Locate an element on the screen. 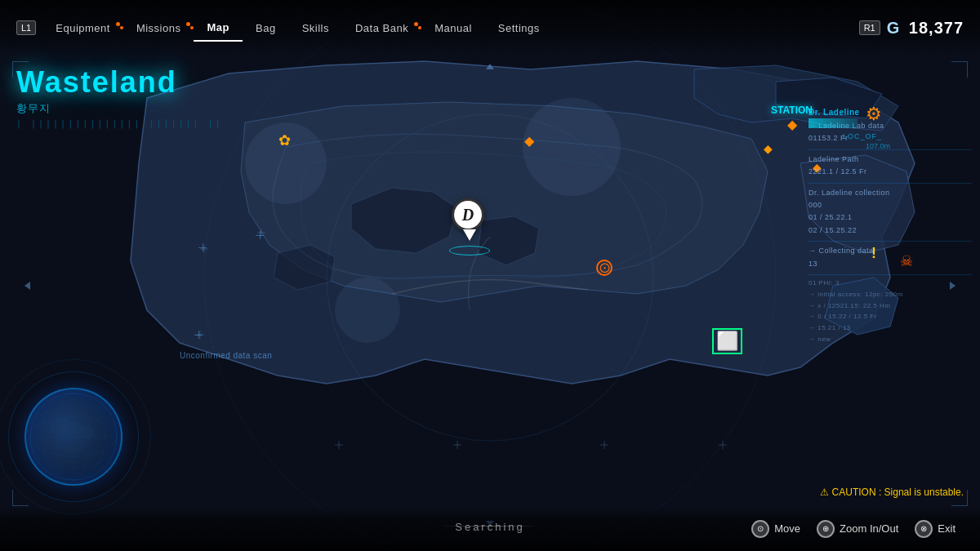  player-marker: D is located at coordinates (470, 220).